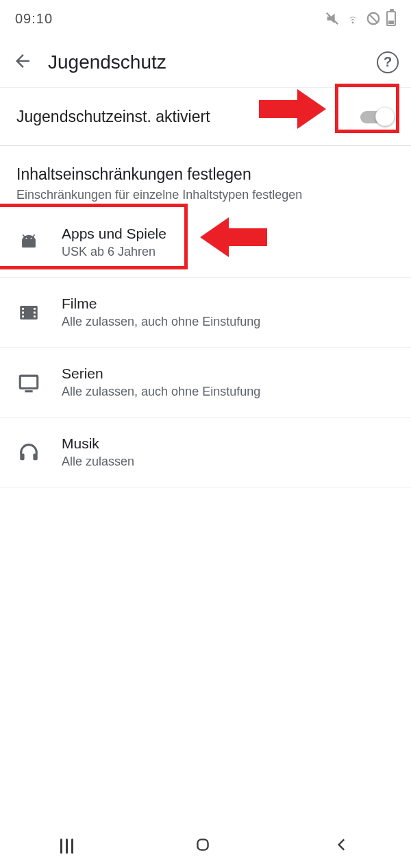 Image resolution: width=411 pixels, height=868 pixels. What do you see at coordinates (206, 243) in the screenshot?
I see `item-apps-games: Apps und Spiele USK ab 6 Jahren` at bounding box center [206, 243].